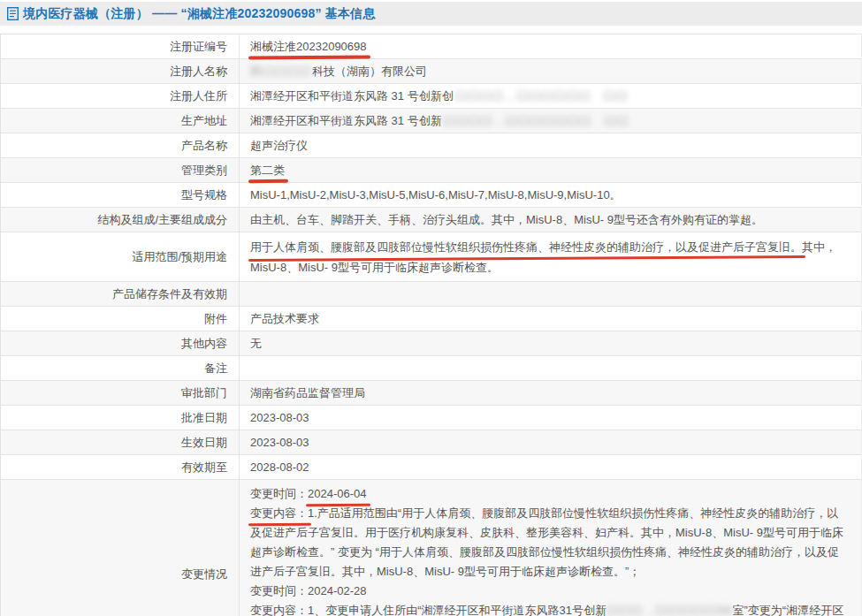 Image resolution: width=862 pixels, height=616 pixels. I want to click on redacted-text: 口口口口，口口口口口口 口口, so click(542, 96).